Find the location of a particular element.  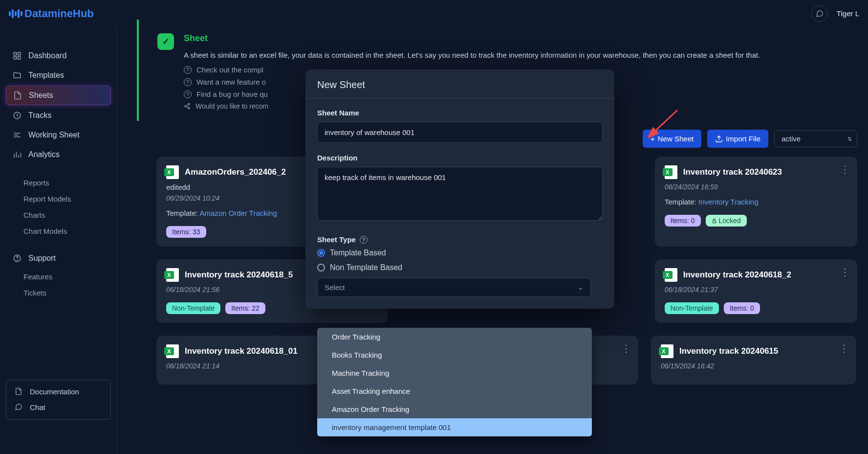

status-filter: active is located at coordinates (816, 139).